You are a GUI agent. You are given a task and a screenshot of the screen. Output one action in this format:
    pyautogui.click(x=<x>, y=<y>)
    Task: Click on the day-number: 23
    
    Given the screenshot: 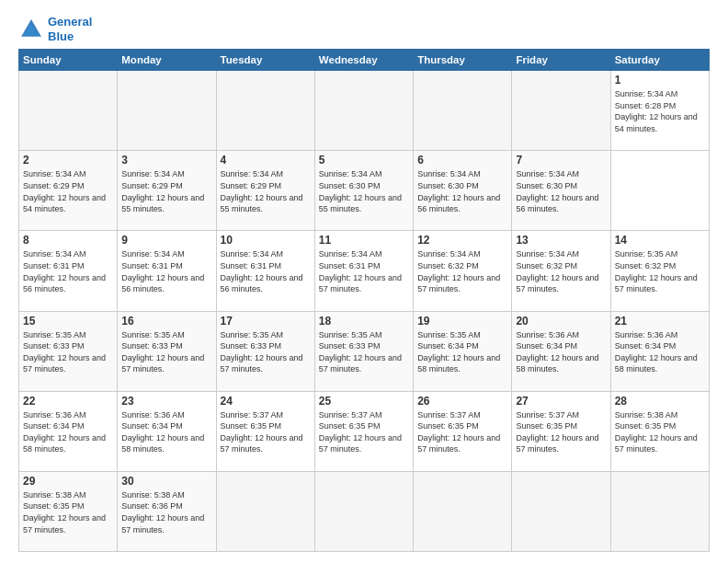 What is the action you would take?
    pyautogui.click(x=166, y=401)
    